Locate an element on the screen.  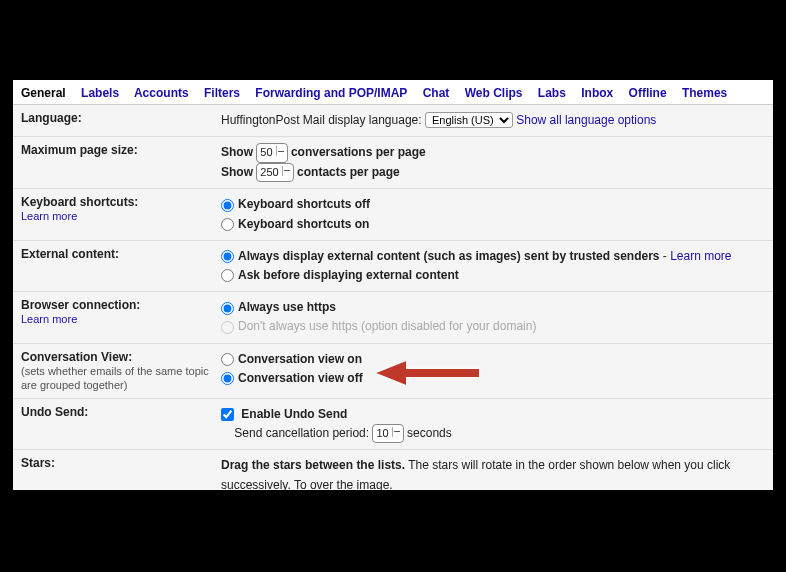
tab-chat: Chat is located at coordinates (436, 93).